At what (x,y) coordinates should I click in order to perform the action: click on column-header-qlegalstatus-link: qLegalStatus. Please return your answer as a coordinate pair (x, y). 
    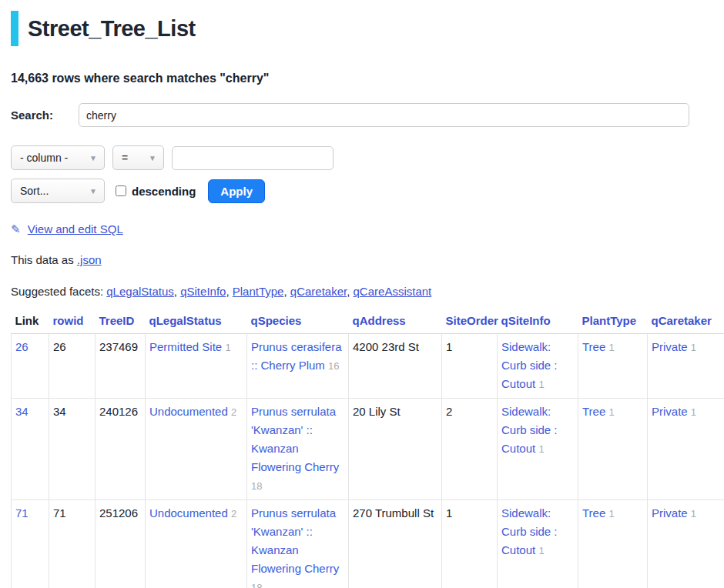
    Looking at the image, I should click on (186, 320).